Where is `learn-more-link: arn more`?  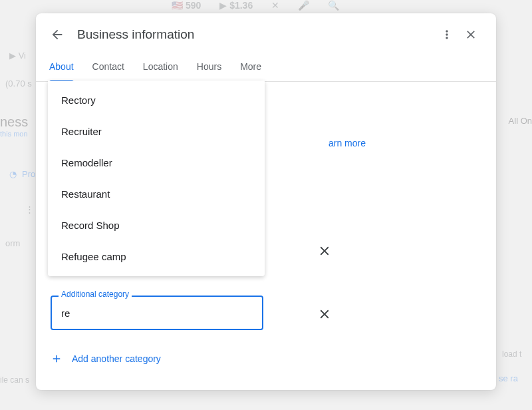 learn-more-link: arn more is located at coordinates (347, 143).